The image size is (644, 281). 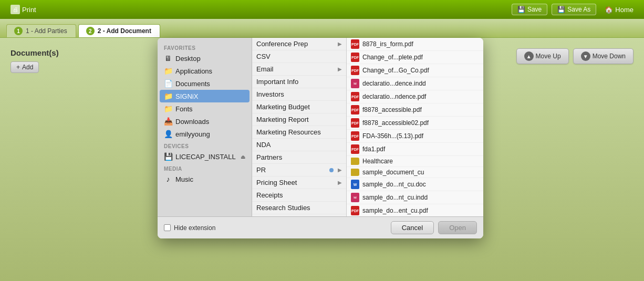 I want to click on folder-label: Marketing Budget, so click(x=283, y=107).